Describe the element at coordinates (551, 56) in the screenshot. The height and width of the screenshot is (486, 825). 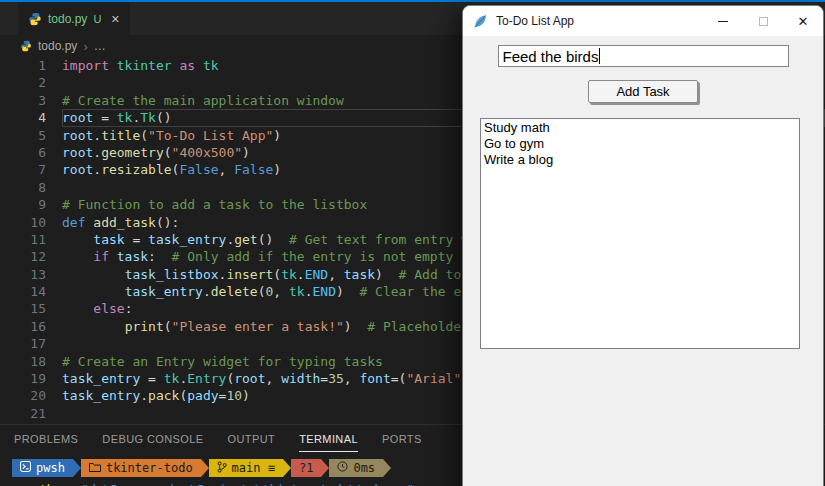
I see `task-entry-value: Feed the birds` at that location.